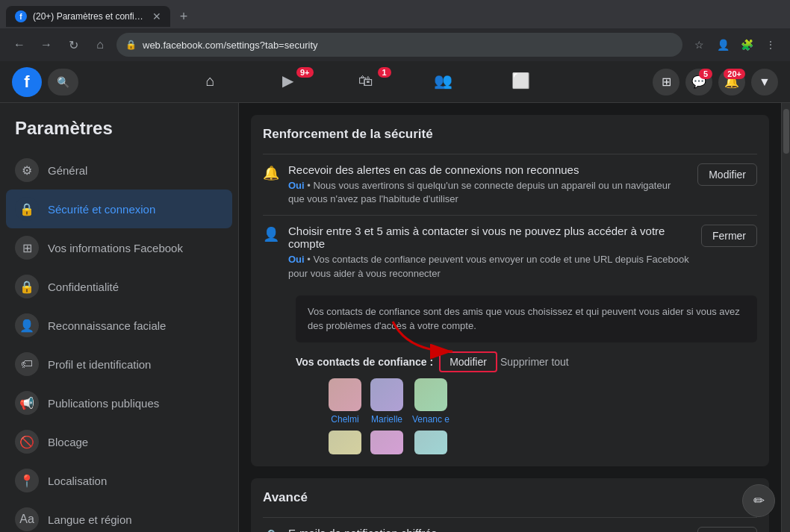 This screenshot has height=532, width=790. I want to click on sidebar-item-facial: 👤 Reconnaissance faciale, so click(119, 325).